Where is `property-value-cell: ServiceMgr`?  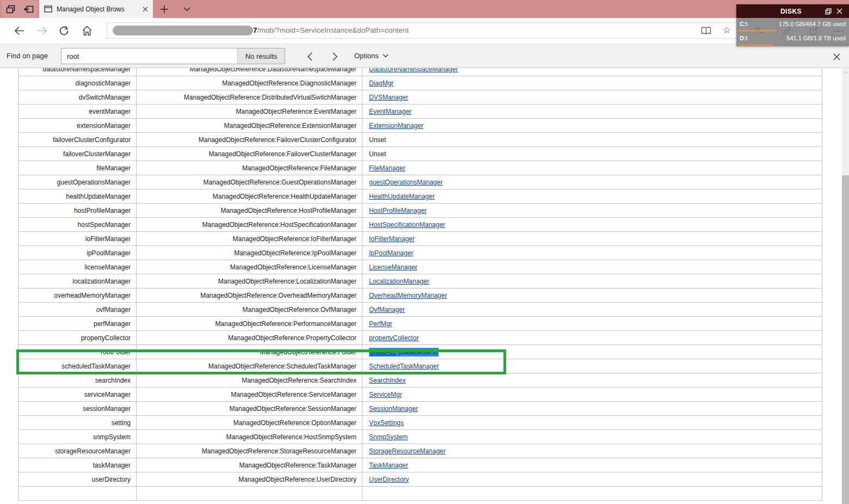 property-value-cell: ServiceMgr is located at coordinates (592, 395).